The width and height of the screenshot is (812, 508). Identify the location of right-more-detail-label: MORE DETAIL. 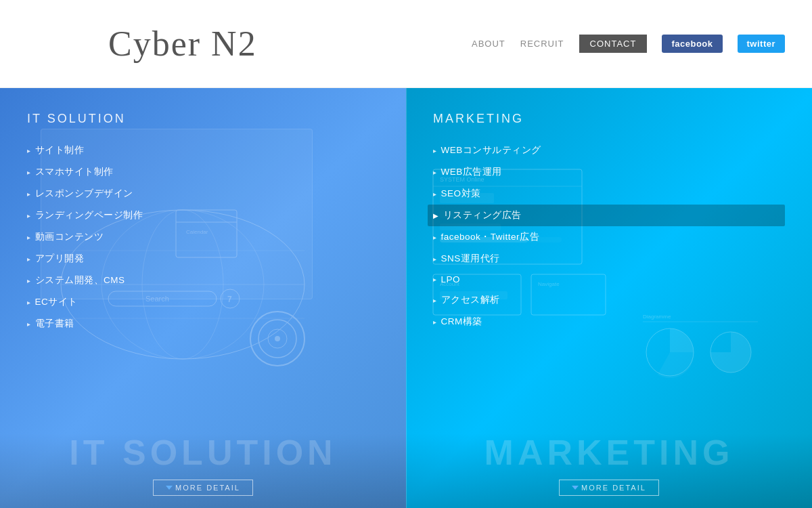
(614, 488).